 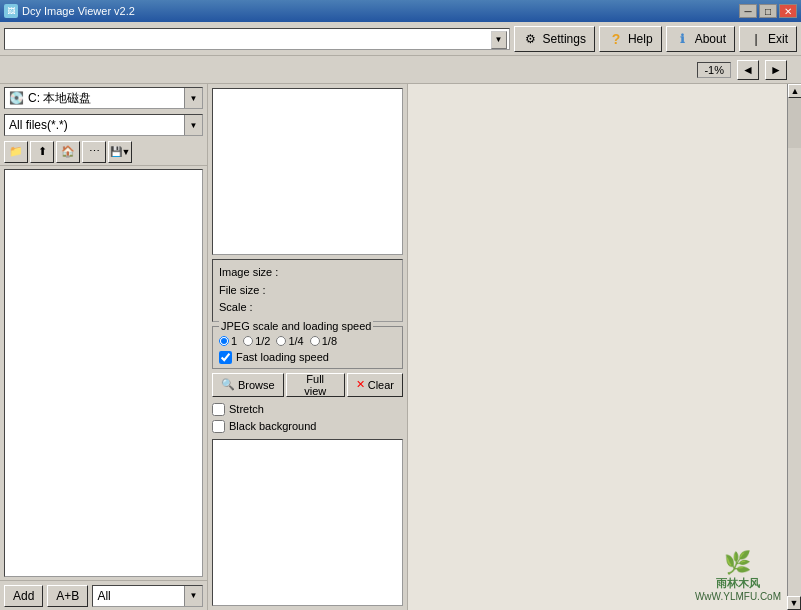 What do you see at coordinates (78, 11) in the screenshot?
I see `app-title: Dcy Image Viewer v2.2` at bounding box center [78, 11].